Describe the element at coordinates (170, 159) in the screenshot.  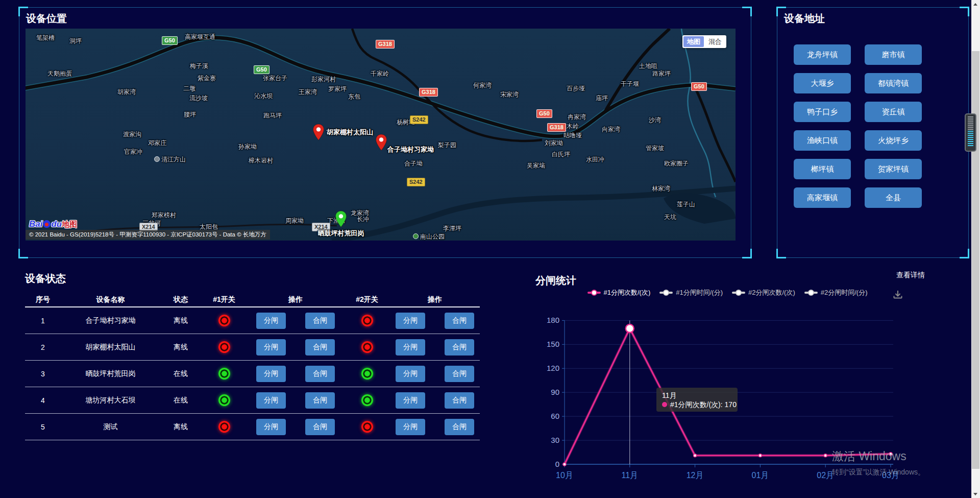
I see `map-place-label: 清江方山` at that location.